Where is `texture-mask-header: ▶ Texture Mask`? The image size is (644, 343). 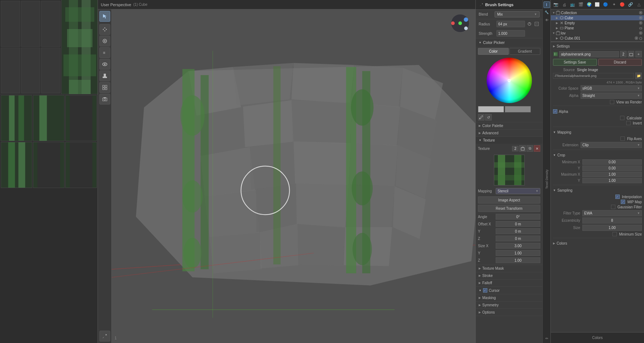
texture-mask-header: ▶ Texture Mask is located at coordinates (509, 269).